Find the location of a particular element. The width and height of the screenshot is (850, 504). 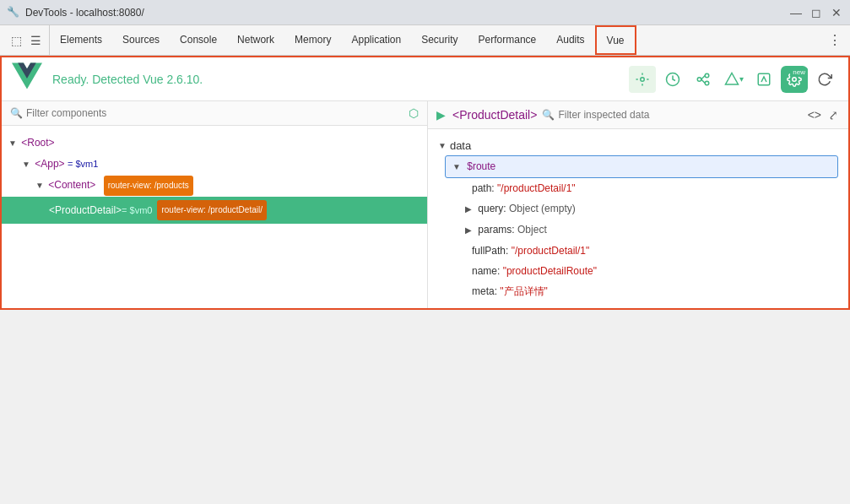

view-code-icon: <> is located at coordinates (815, 115).